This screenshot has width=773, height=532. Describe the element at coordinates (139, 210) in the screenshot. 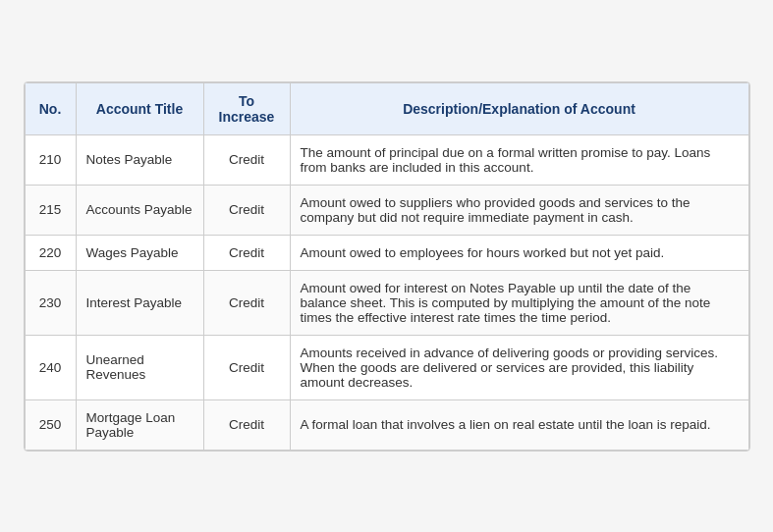

I see `cell-account-title: Accounts Payable` at that location.